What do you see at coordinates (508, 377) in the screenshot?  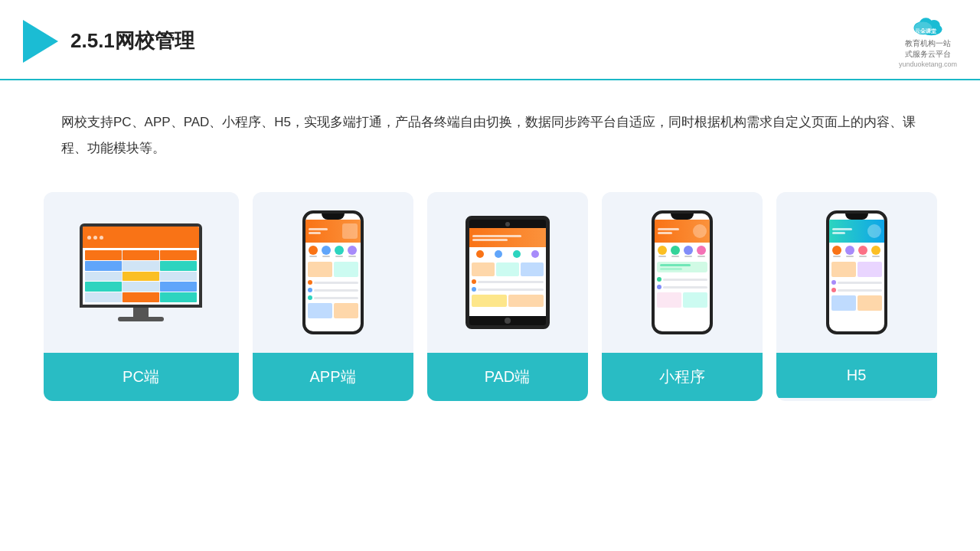 I see `card-pad-label: PAD端` at bounding box center [508, 377].